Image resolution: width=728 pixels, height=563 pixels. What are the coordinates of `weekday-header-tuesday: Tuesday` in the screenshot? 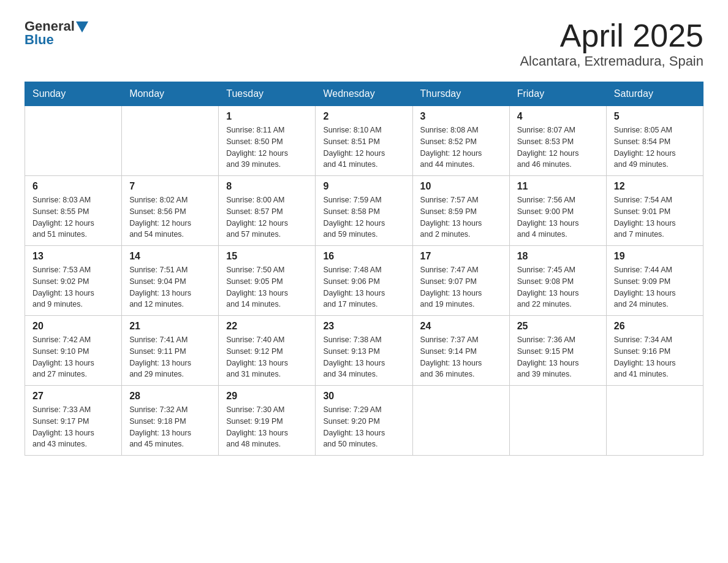 It's located at (267, 94).